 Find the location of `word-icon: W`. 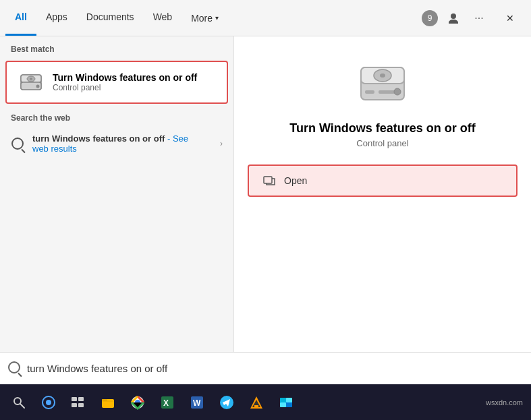

word-icon: W is located at coordinates (197, 402).